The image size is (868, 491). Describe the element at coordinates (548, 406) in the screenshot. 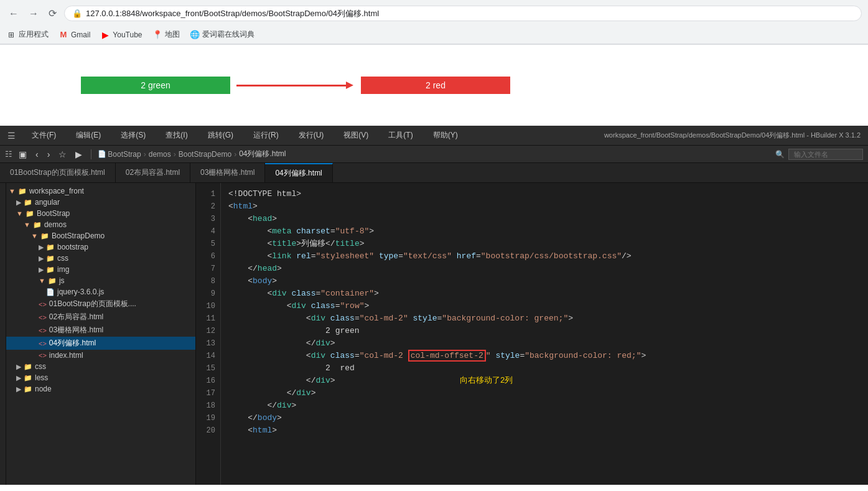

I see `code-line-18: </div>` at that location.